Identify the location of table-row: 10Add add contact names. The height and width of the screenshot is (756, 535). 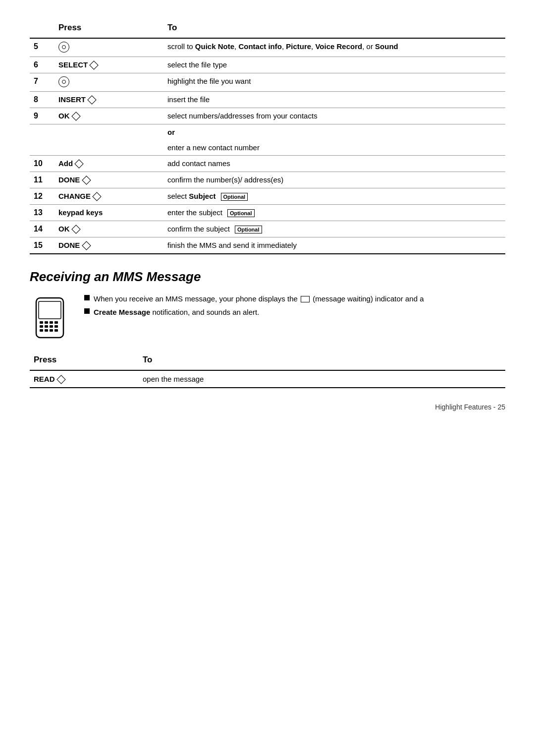
(268, 164).